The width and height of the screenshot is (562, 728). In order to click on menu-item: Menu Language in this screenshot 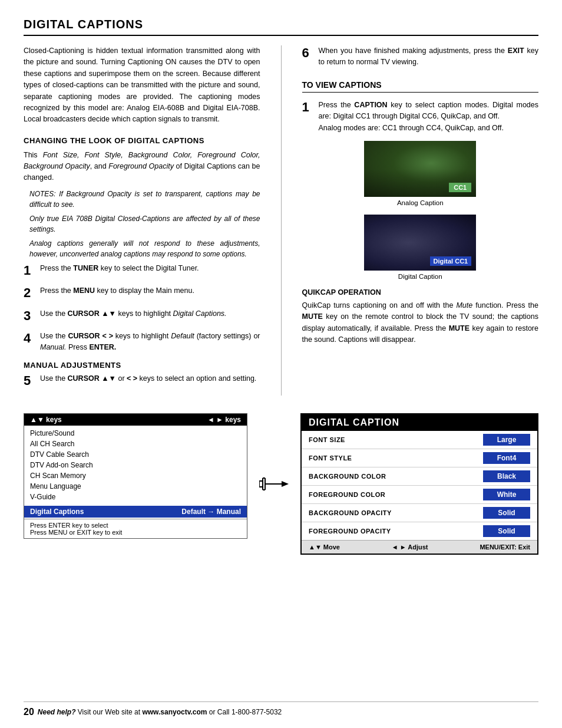, I will do `click(135, 486)`.